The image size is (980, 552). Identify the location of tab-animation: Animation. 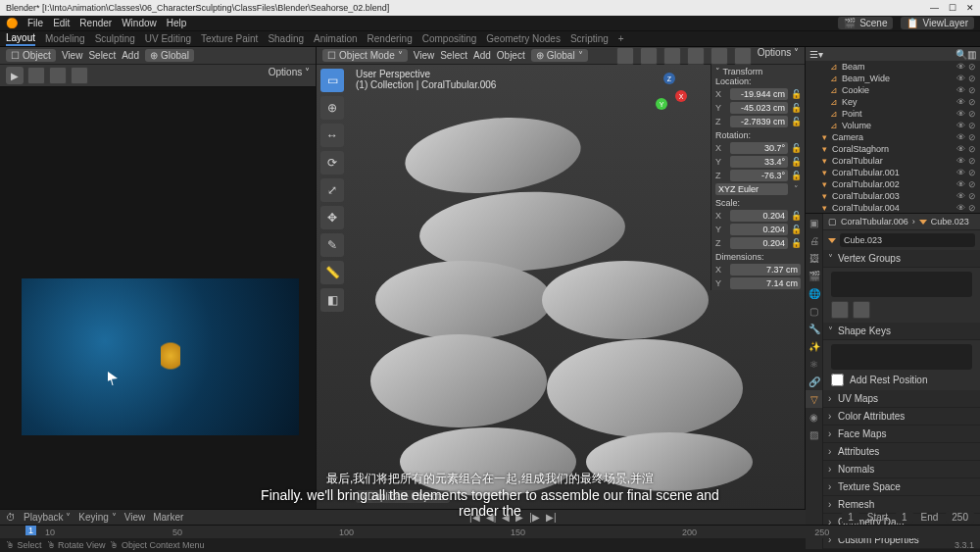
(335, 39).